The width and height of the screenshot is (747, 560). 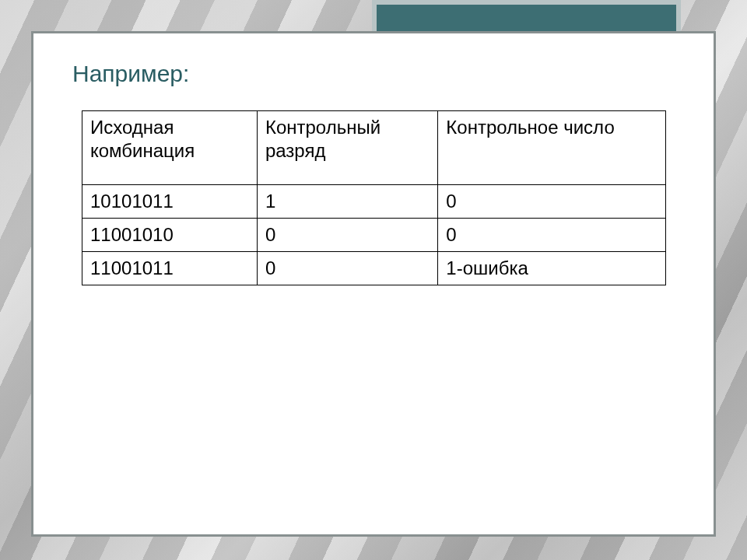 I want to click on table-cell: 11001010, so click(x=170, y=235).